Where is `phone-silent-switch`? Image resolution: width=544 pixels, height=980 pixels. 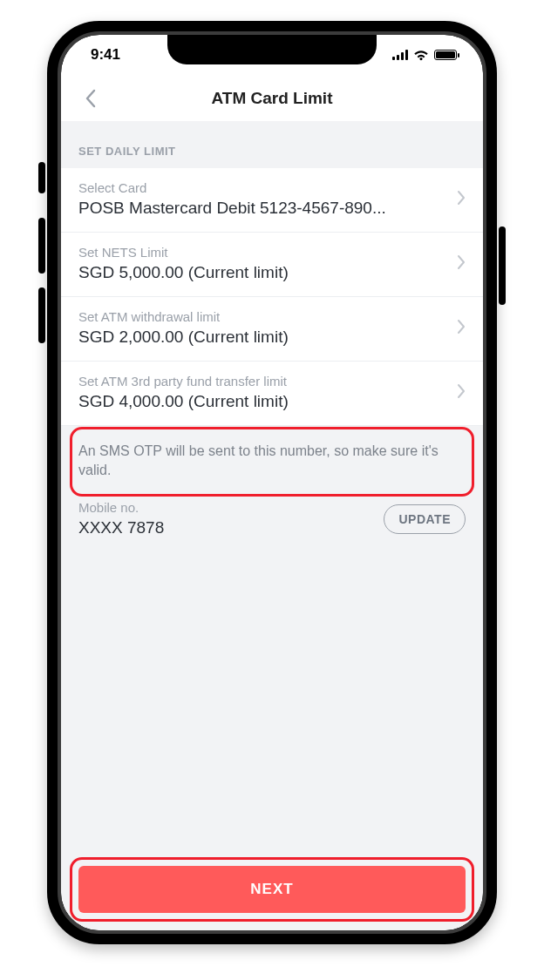
phone-silent-switch is located at coordinates (42, 178).